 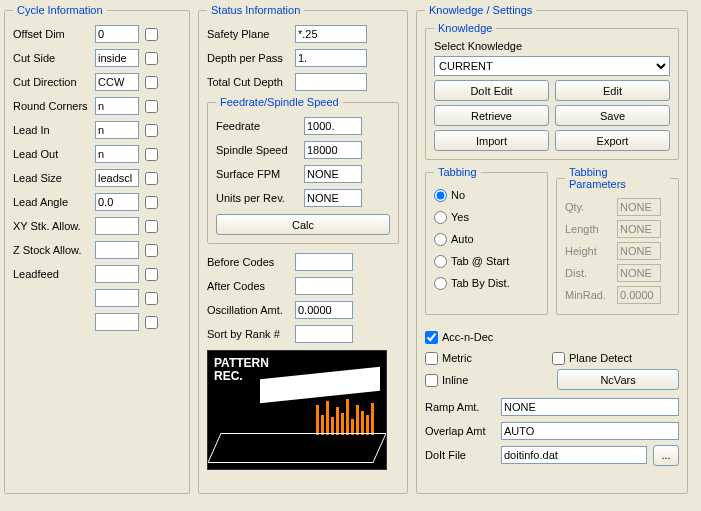 I want to click on dist-label: Dist., so click(x=591, y=273).